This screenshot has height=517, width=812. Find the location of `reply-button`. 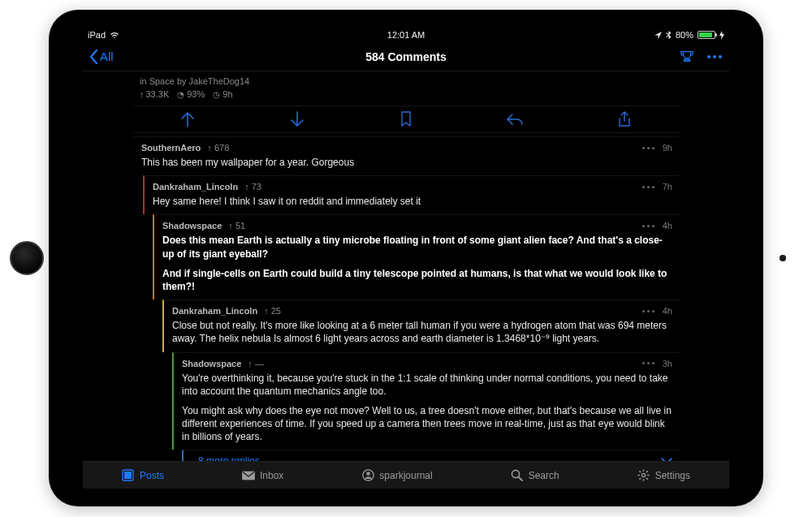

reply-button is located at coordinates (515, 119).